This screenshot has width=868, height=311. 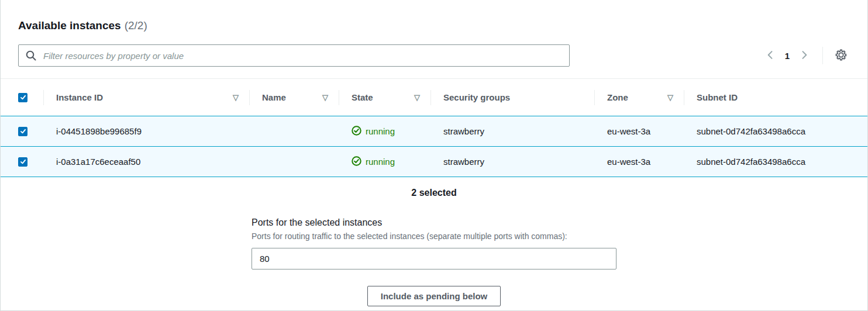 What do you see at coordinates (787, 56) in the screenshot?
I see `pagination-current-page: 1` at bounding box center [787, 56].